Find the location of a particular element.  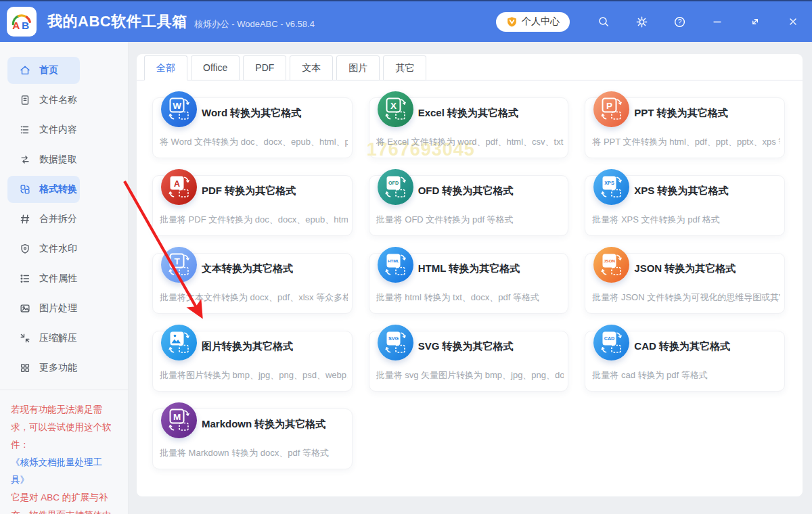

card-description: 批量将 PDF 文件转换为 doc、docx、epub、html、图片等 is located at coordinates (254, 220).